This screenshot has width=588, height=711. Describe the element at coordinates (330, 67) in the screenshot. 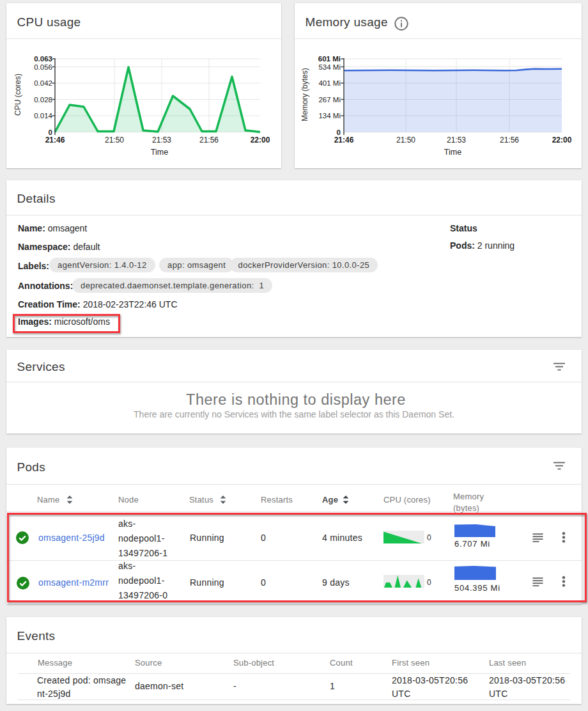

I see `svg-text: 534 Mi` at that location.